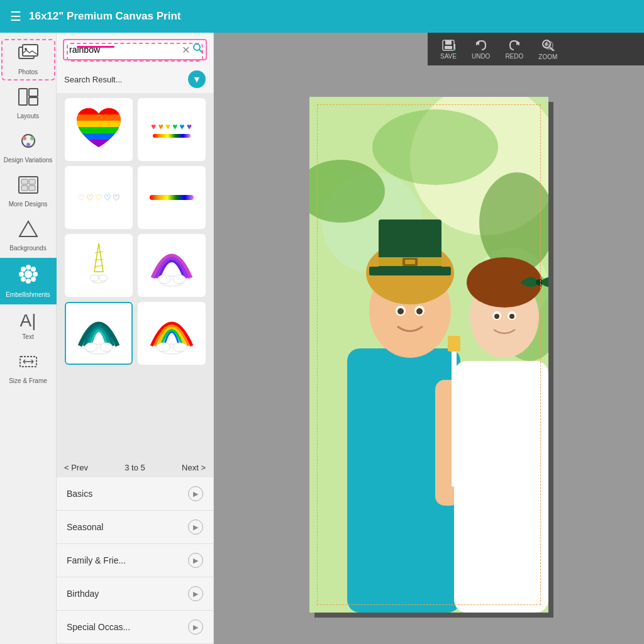  Describe the element at coordinates (28, 364) in the screenshot. I see `size-frame-icon` at that location.